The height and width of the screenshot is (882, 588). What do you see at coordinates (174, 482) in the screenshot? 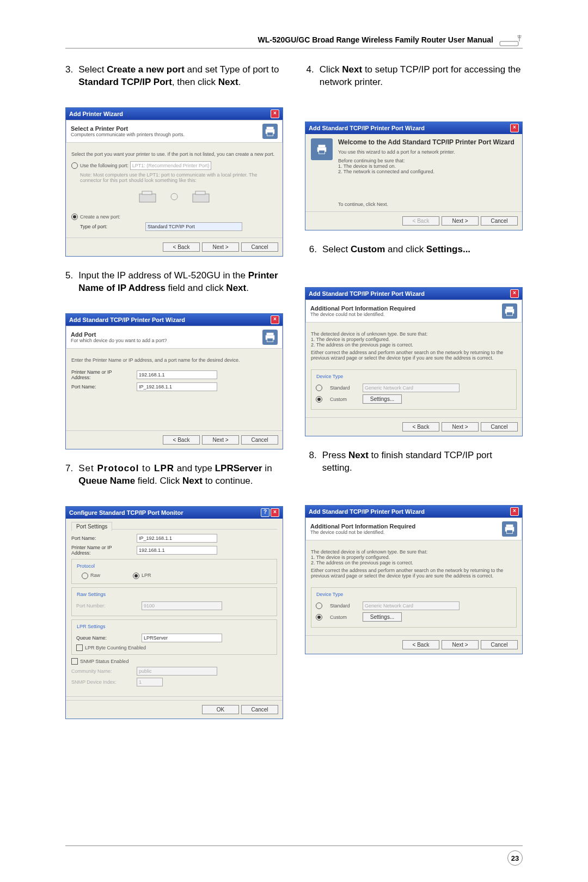
I see `step-7: 7. Set Protocol to LPR and type LPRServe…` at bounding box center [174, 482].